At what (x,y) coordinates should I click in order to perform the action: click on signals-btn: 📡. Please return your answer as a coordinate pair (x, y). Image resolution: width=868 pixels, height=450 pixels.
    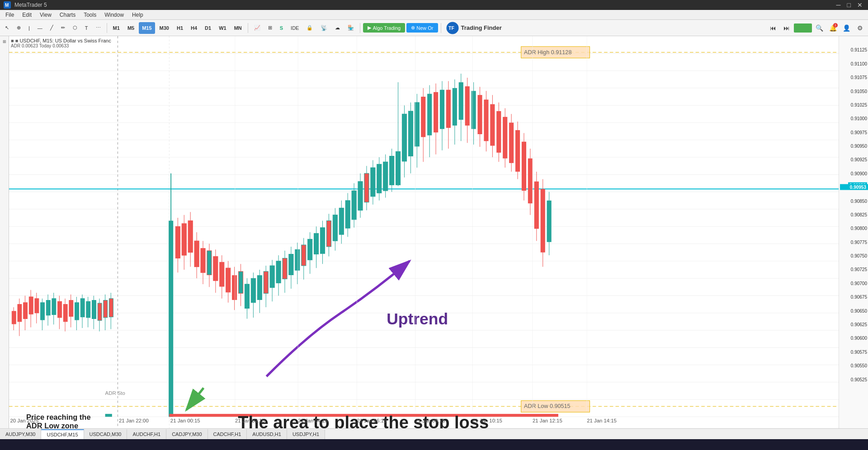
    Looking at the image, I should click on (324, 28).